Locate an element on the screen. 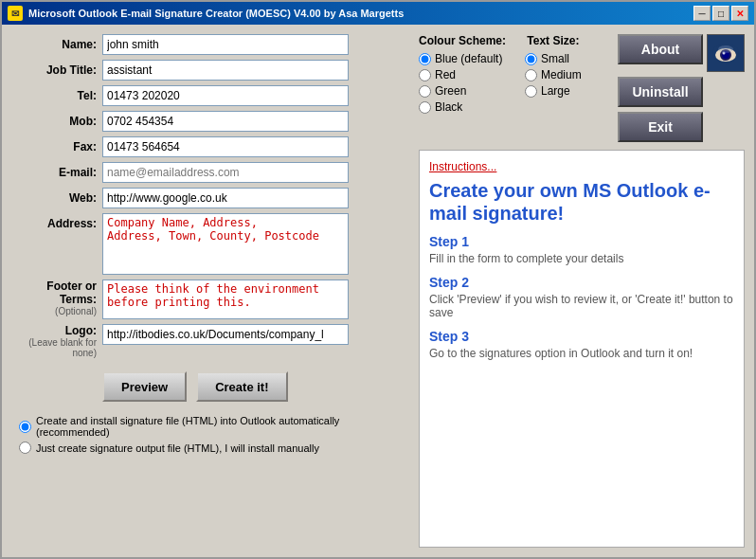 Image resolution: width=756 pixels, height=559 pixels. minimize-button: ─ is located at coordinates (702, 13).